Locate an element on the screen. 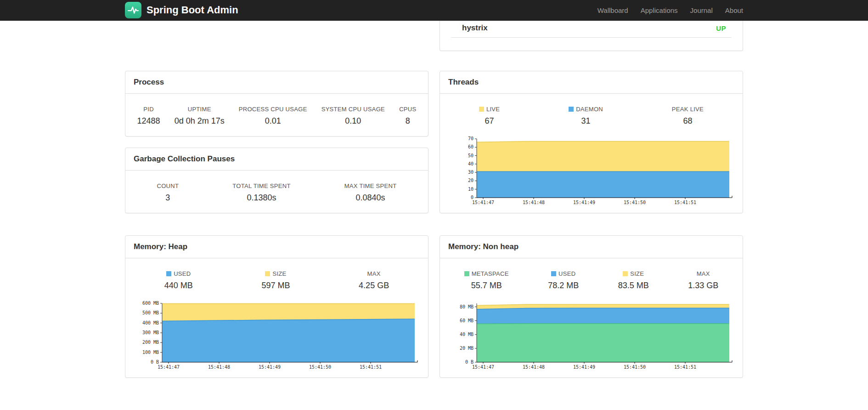 This screenshot has height=410, width=868. nonheap-legend: METASPACE 55.7 MB USED 78.2 MB is located at coordinates (592, 279).